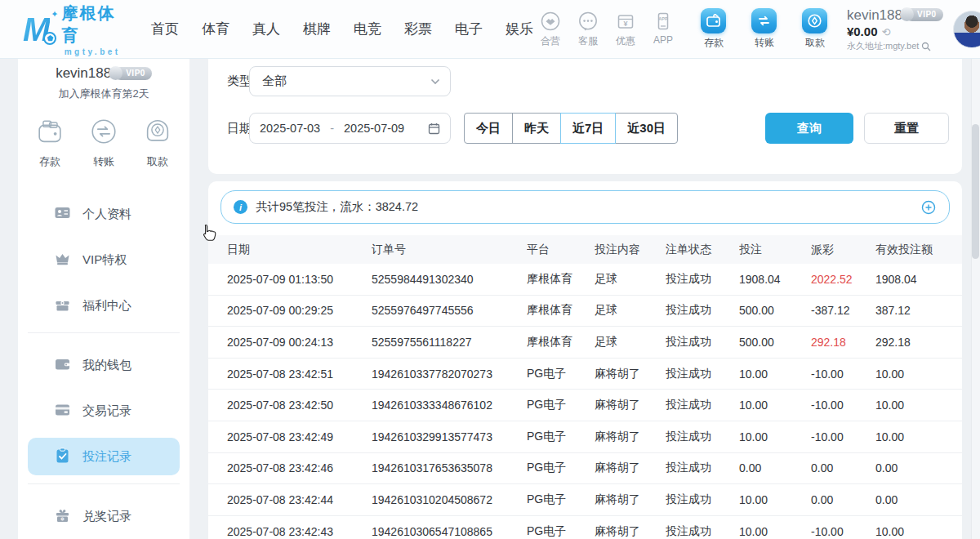  Describe the element at coordinates (104, 365) in the screenshot. I see `sidebar-item-wallet: 我的钱包` at that location.